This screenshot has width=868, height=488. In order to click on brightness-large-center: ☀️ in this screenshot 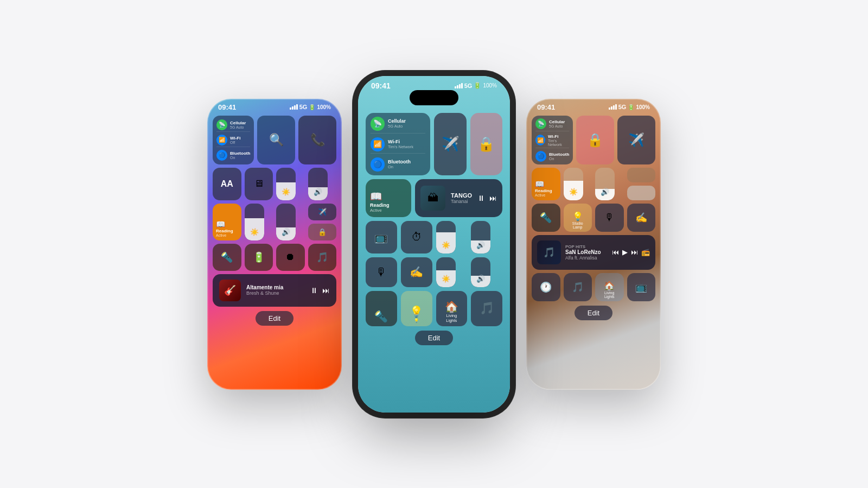, I will do `click(446, 272)`.